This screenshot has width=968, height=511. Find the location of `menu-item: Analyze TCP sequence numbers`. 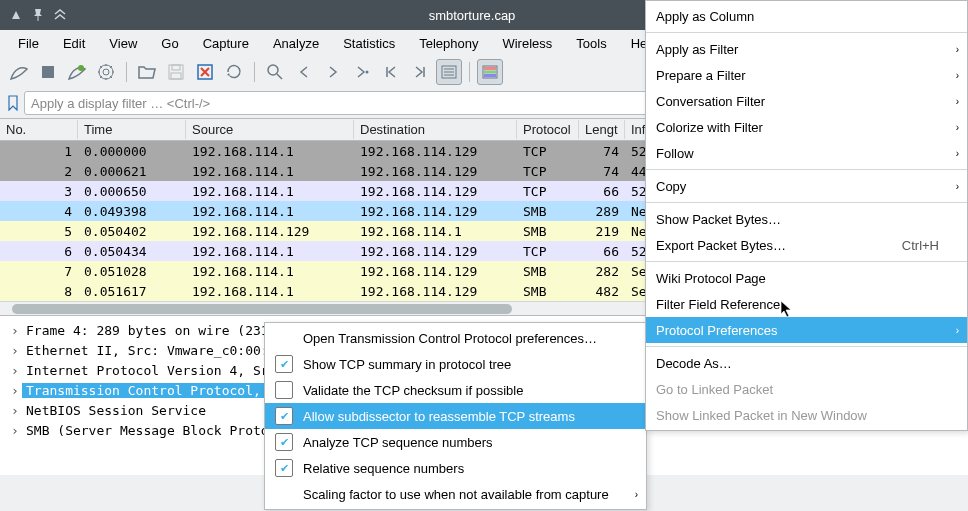

menu-item: Analyze TCP sequence numbers is located at coordinates (456, 442).